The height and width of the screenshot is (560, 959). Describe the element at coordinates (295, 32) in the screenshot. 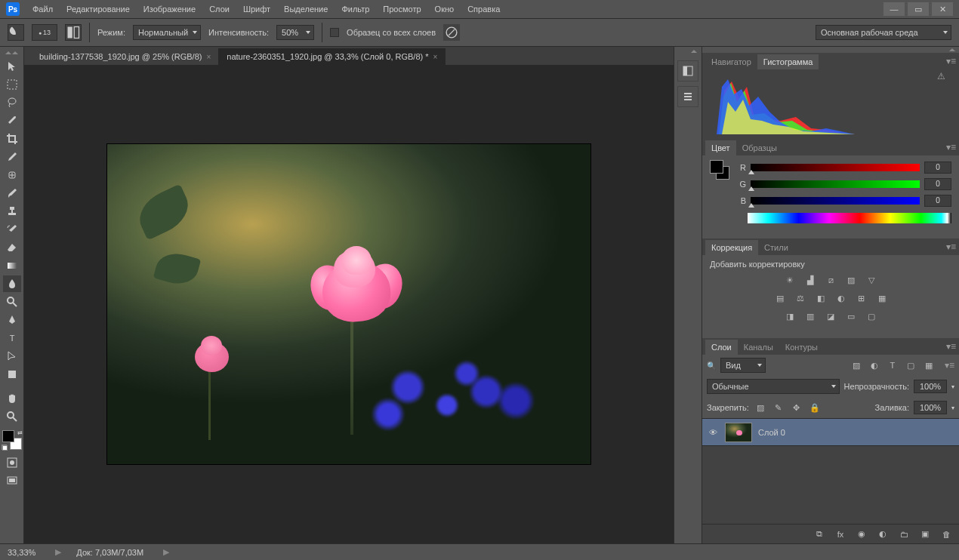

I see `intensity-dropdown: 50%` at that location.